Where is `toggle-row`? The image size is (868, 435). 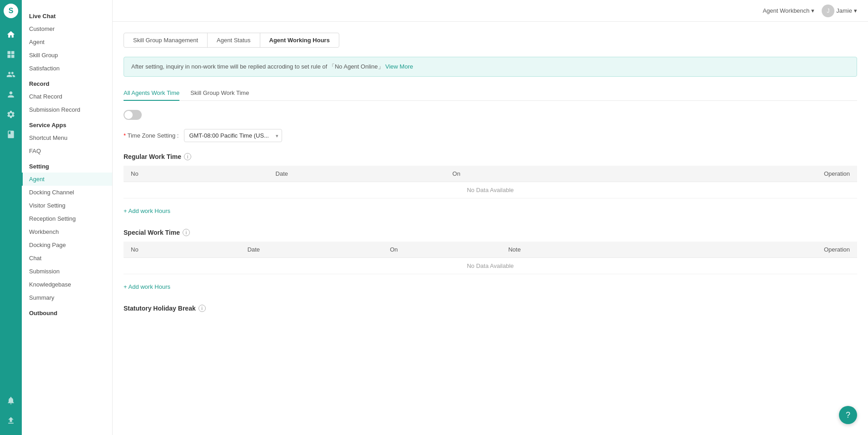 toggle-row is located at coordinates (491, 115).